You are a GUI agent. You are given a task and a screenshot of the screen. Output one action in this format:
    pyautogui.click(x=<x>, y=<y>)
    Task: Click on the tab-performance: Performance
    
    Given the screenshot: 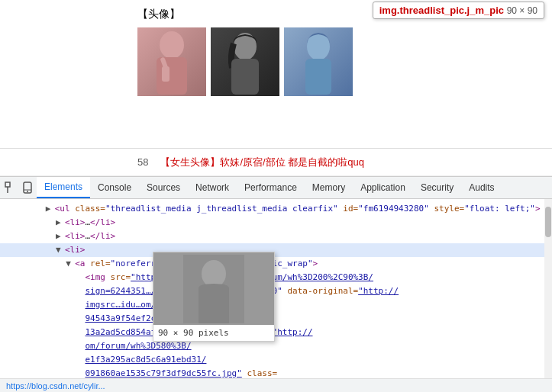 What is the action you would take?
    pyautogui.click(x=270, y=188)
    